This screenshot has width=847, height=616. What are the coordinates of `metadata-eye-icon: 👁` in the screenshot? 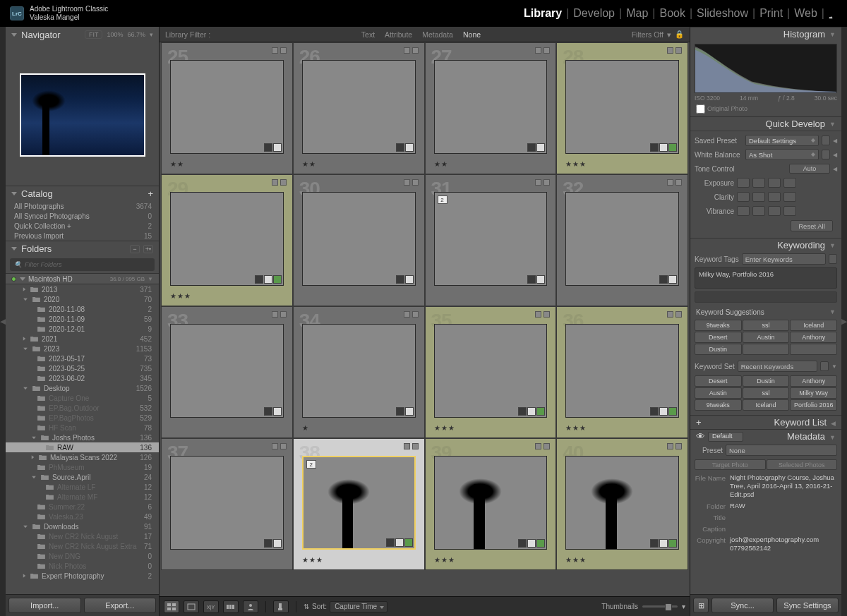 It's located at (700, 436).